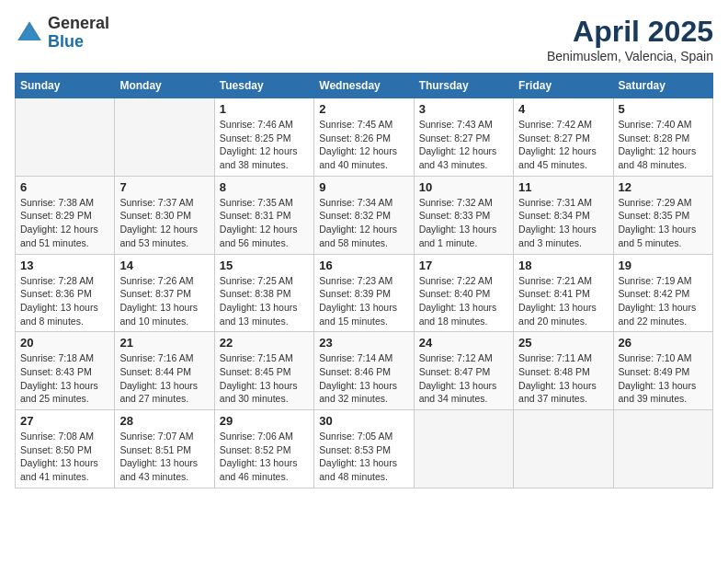 Image resolution: width=728 pixels, height=563 pixels. I want to click on day-info: Sunrise: 7:45 AM Sunset: 8:26 PM Dayligh…, so click(364, 145).